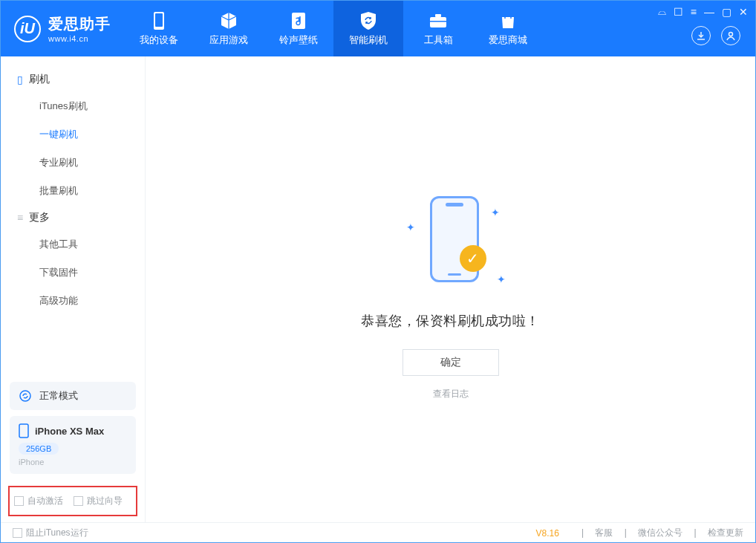 The width and height of the screenshot is (756, 543). Describe the element at coordinates (159, 28) in the screenshot. I see `tab-my-device: 我的设备` at that location.